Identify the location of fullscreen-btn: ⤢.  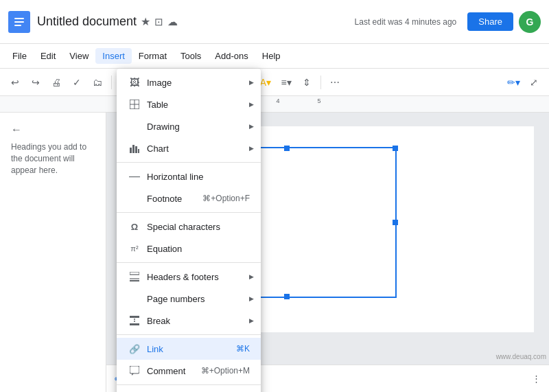
(534, 82).